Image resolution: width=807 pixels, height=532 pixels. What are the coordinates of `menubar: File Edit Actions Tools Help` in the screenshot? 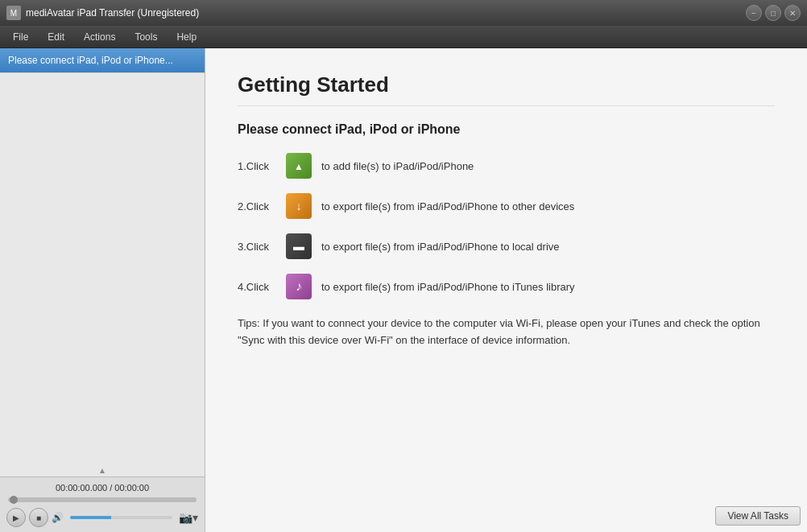 It's located at (404, 37).